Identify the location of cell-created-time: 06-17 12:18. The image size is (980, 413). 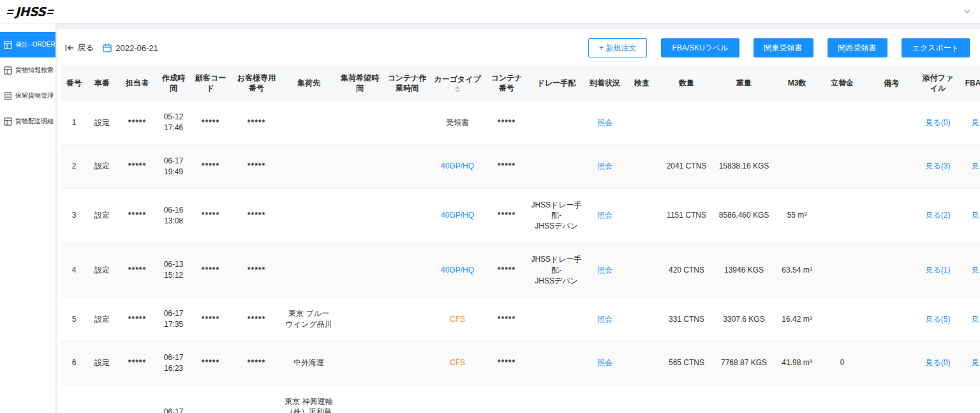
(174, 399).